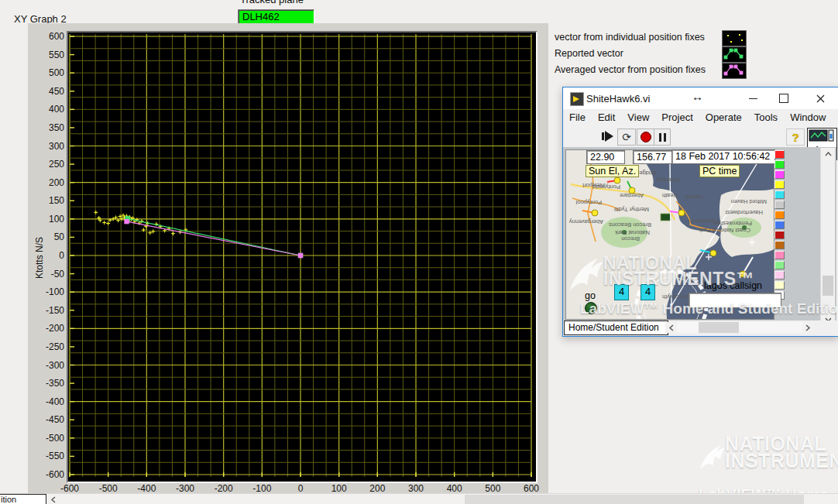  What do you see at coordinates (828, 154) in the screenshot?
I see `scroll-up-icon` at bounding box center [828, 154].